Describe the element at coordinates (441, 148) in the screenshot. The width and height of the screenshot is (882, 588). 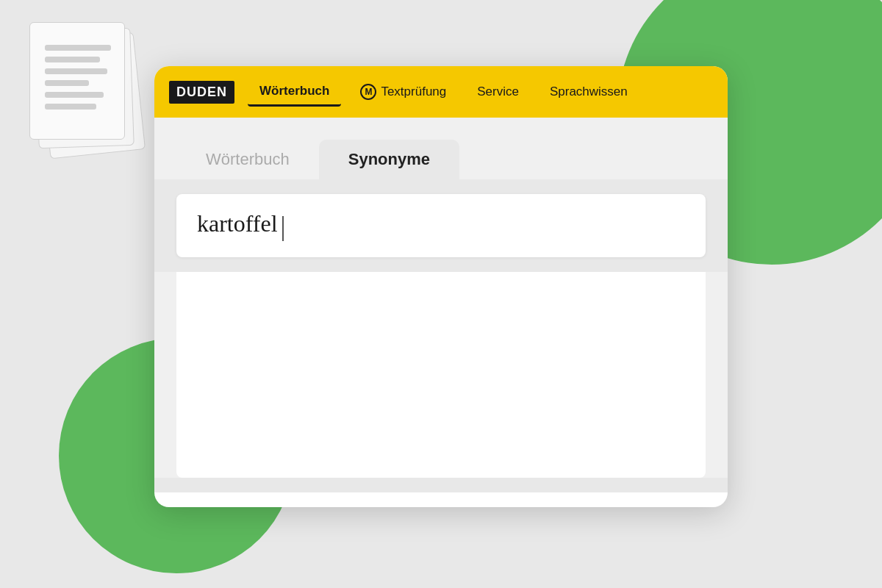
I see `sub-tabs: Wörterbuch Synonyme` at that location.